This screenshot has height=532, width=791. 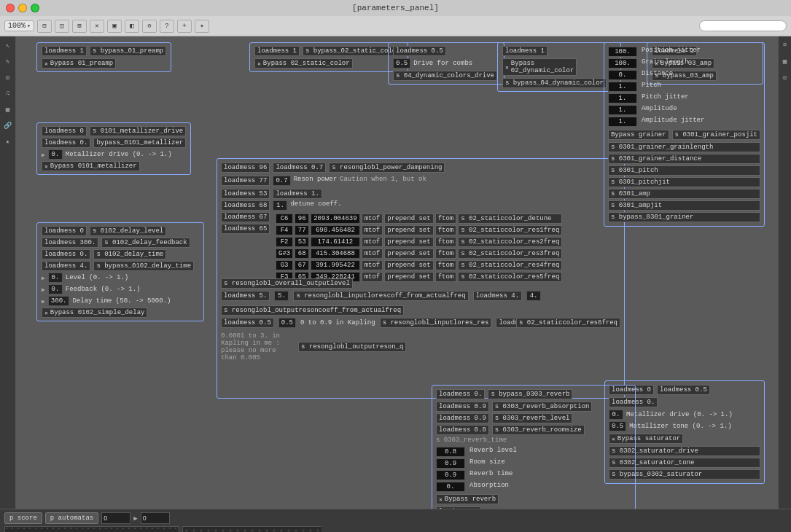 What do you see at coordinates (140, 143) in the screenshot?
I see `node-s-bypass0101: bypass_0101_metallizer` at bounding box center [140, 143].